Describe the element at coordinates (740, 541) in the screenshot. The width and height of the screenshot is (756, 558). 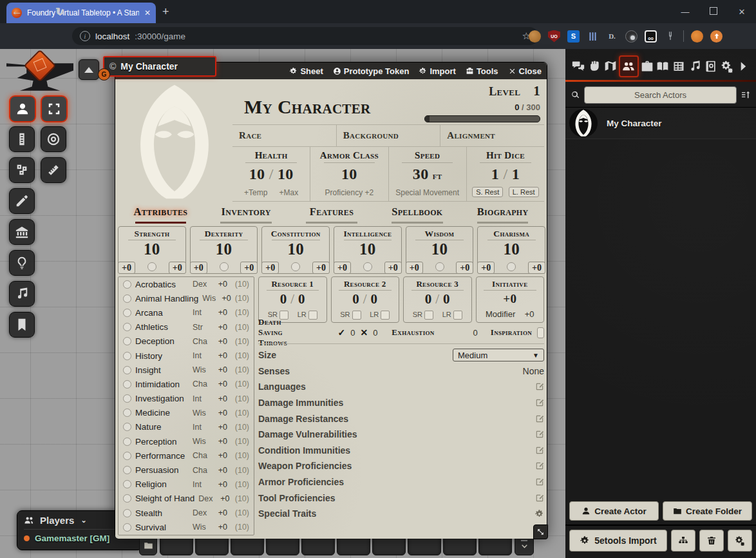
I see `settings-button` at that location.